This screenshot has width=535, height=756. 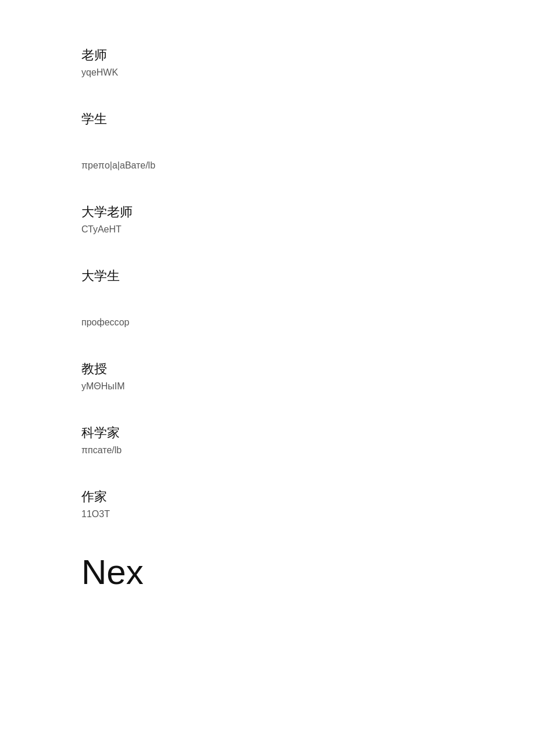 What do you see at coordinates (308, 230) in the screenshot?
I see `trans-univ-teacher: СТуАеНТ` at bounding box center [308, 230].